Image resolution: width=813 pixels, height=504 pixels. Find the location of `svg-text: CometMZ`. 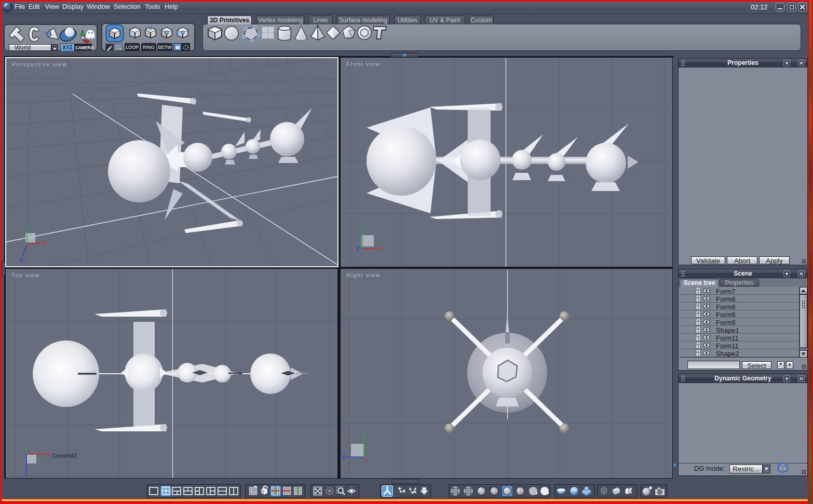

svg-text: CometMZ is located at coordinates (64, 456).